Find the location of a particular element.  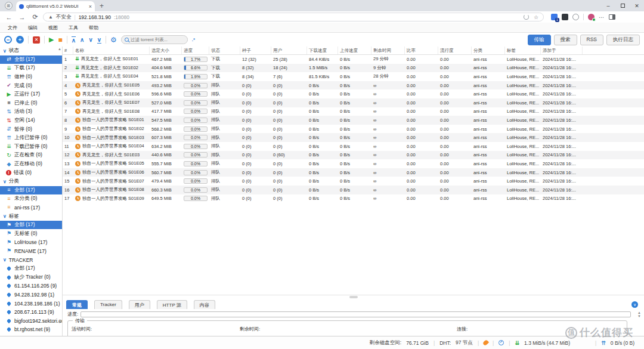

move-down-button: ∨ is located at coordinates (91, 39).